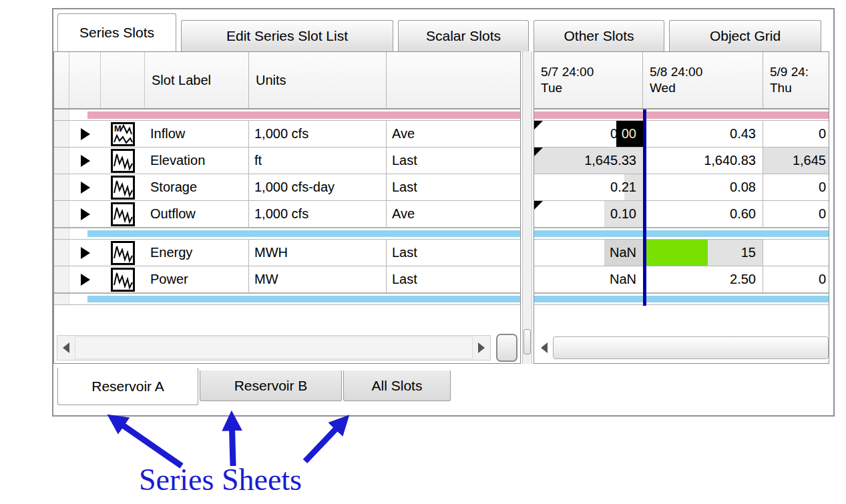  Describe the element at coordinates (481, 348) in the screenshot. I see `scroll-right-arrow-icon` at that location.